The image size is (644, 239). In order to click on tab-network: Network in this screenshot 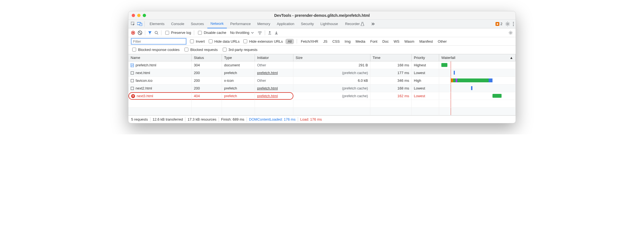, I will do `click(217, 24)`.